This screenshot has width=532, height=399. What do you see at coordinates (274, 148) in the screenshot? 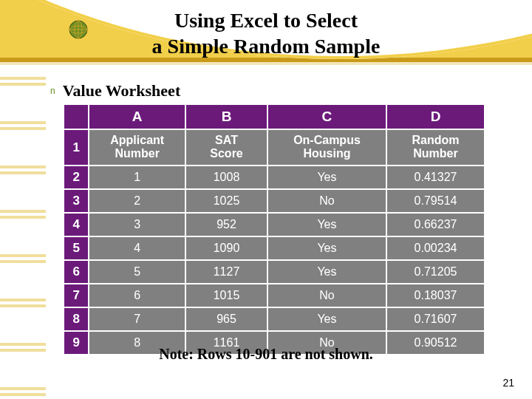
I see `subheader-row: 1 ApplicantNumber SATScore On-CampusHous…` at bounding box center [274, 148].